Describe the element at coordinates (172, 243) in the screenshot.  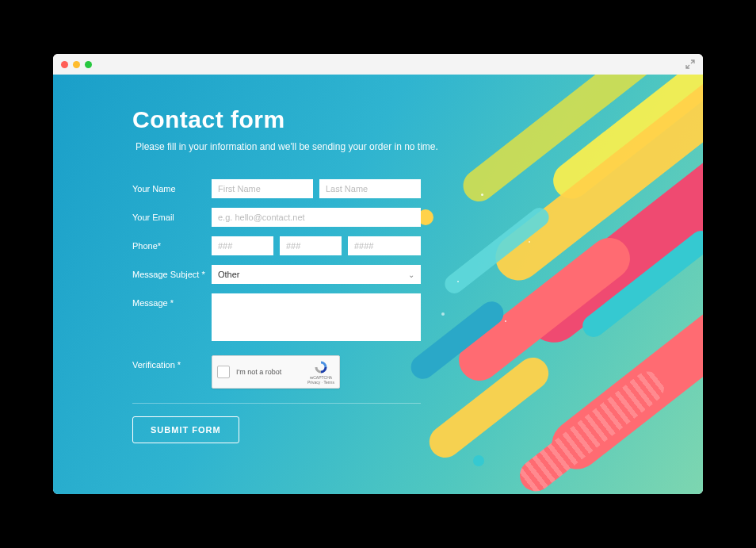
I see `label-phone: Phone*` at that location.